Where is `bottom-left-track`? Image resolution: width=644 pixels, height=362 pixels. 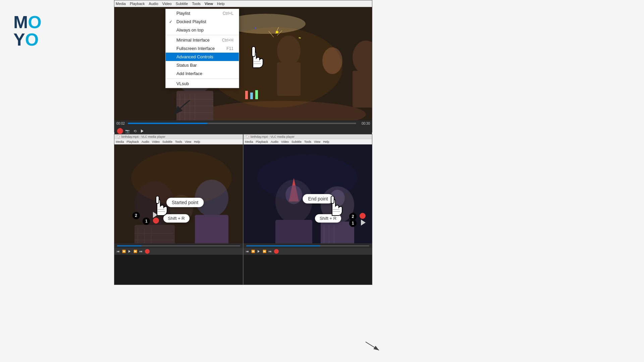
bottom-left-track is located at coordinates (178, 246).